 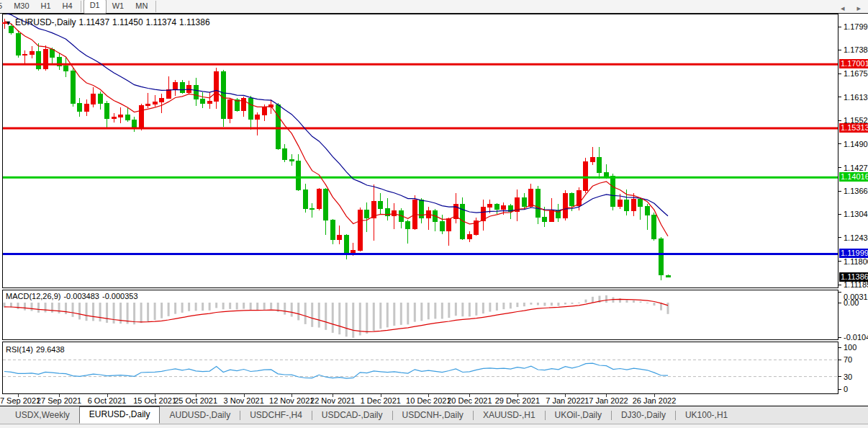 What do you see at coordinates (854, 63) in the screenshot?
I see `price-level-badge: 1.17001` at bounding box center [854, 63].